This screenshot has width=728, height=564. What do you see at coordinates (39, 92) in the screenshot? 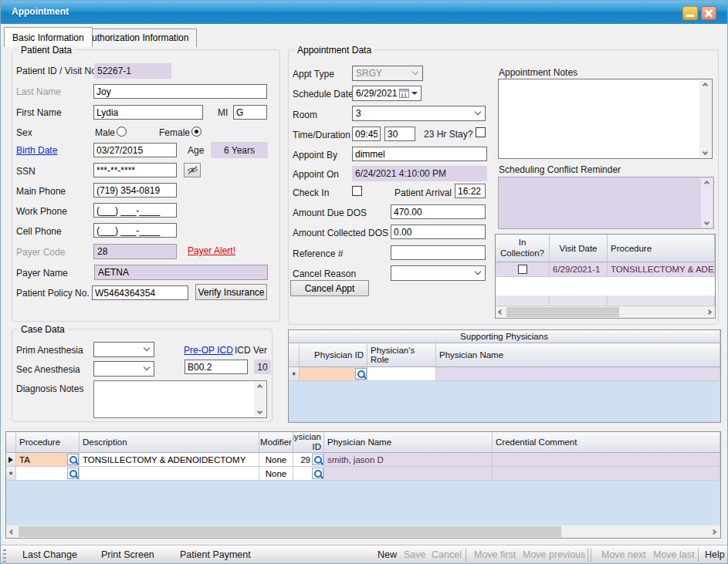
I see `last-name-label: Last Name` at bounding box center [39, 92].